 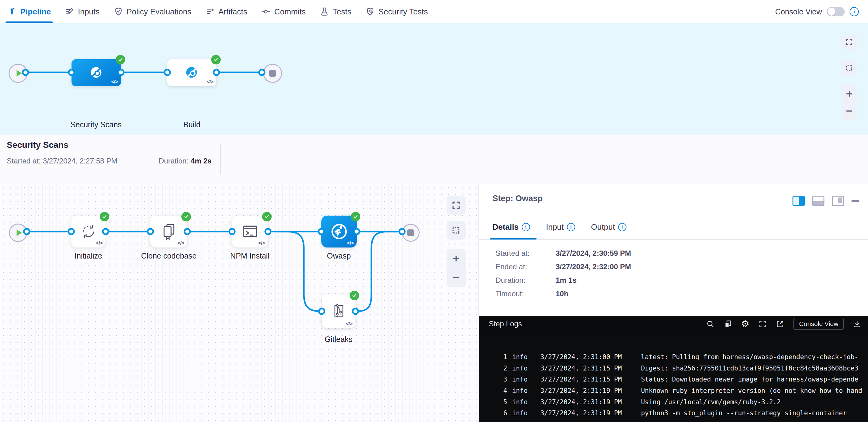 I want to click on log-body: 1info3/27/2024, 2:31:00 PMlatest: Pullin…, so click(x=673, y=377).